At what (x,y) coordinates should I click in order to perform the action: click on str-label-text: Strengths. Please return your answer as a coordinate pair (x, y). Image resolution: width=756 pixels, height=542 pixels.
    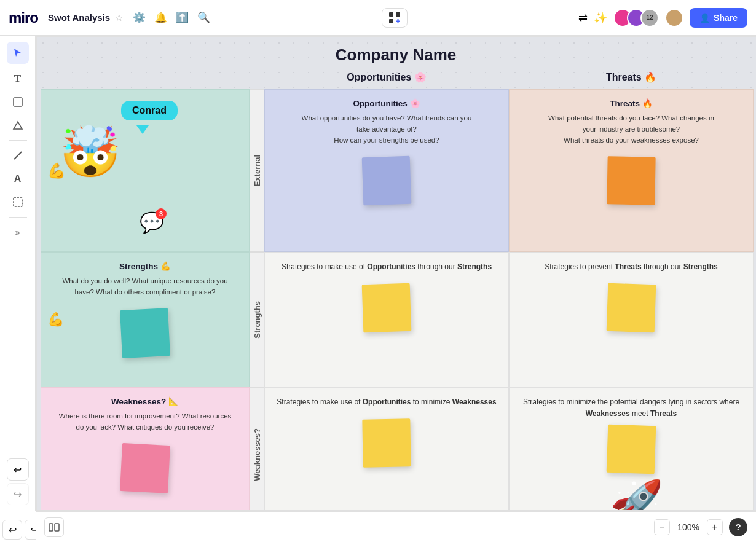
    Looking at the image, I should click on (257, 320).